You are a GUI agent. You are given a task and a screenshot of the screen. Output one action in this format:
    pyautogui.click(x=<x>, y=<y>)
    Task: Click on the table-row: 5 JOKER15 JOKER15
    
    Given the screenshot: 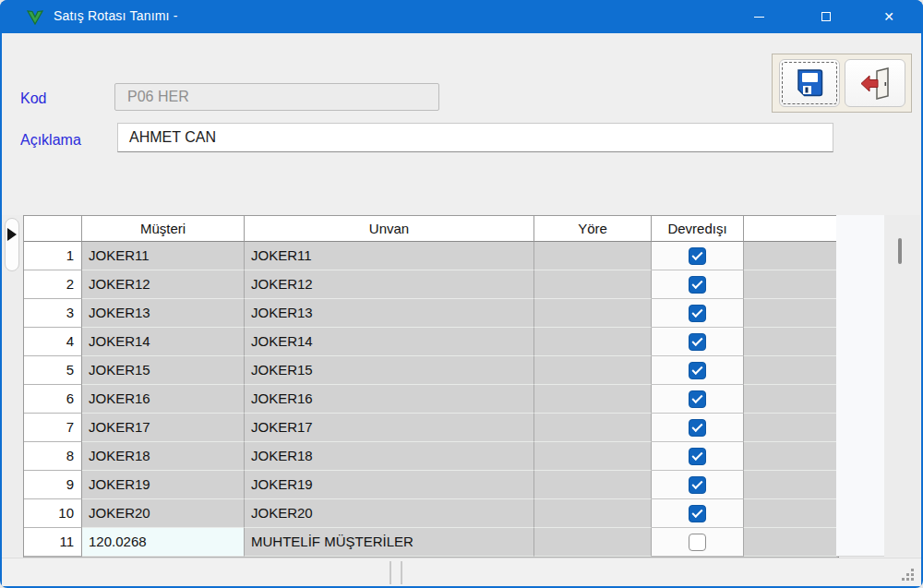 What is the action you would take?
    pyautogui.click(x=430, y=371)
    